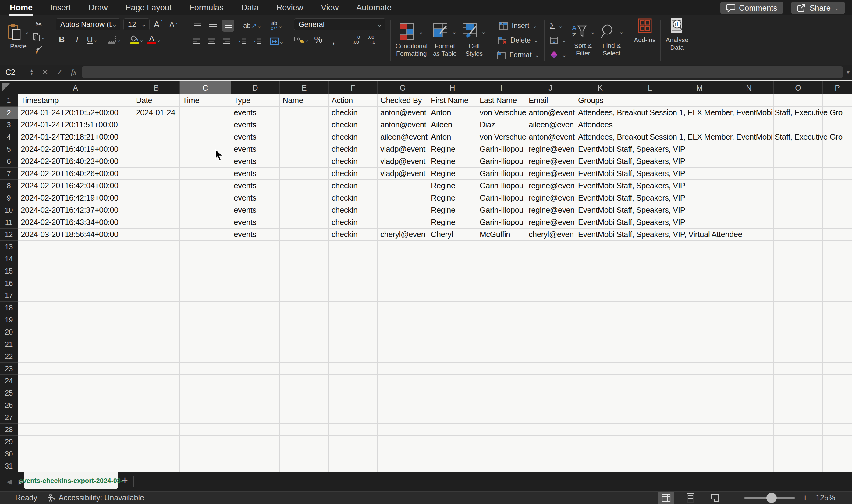  I want to click on cell-N23, so click(749, 369).